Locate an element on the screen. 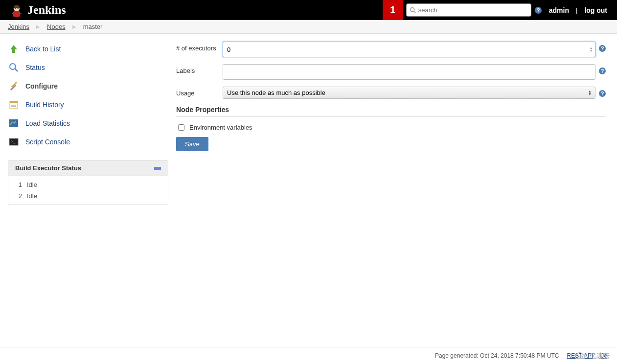 Image resolution: width=617 pixels, height=364 pixels. header-right: 1 ? admin | log out is located at coordinates (497, 10).